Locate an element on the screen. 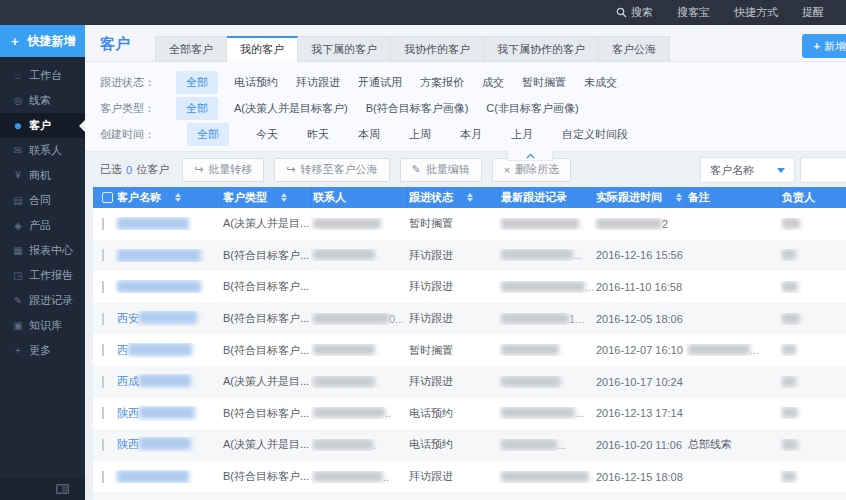 This screenshot has height=500, width=846. filter-option: 电话预约 is located at coordinates (256, 82).